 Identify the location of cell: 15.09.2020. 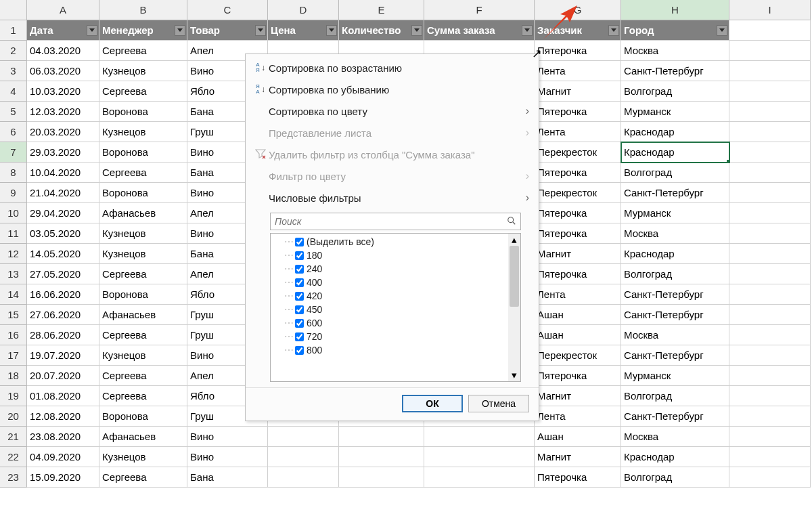
(64, 477).